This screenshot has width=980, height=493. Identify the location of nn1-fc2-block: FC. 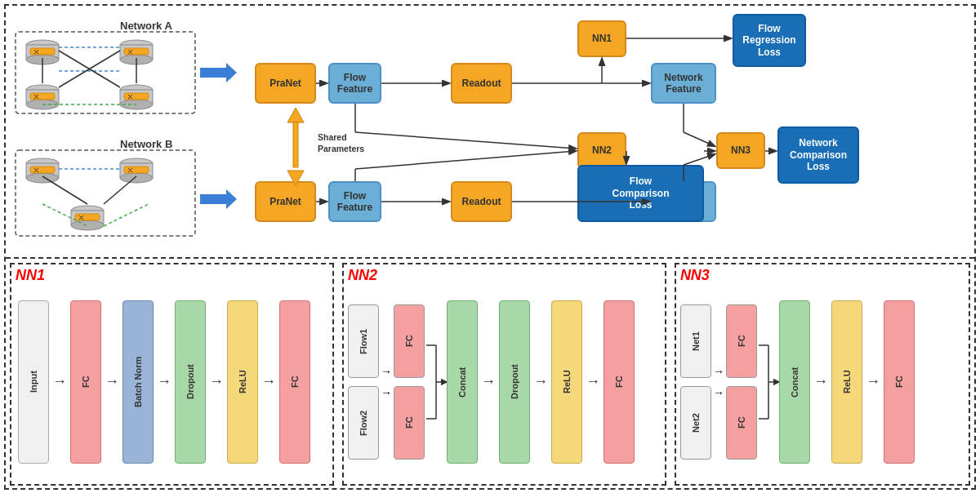
(295, 382).